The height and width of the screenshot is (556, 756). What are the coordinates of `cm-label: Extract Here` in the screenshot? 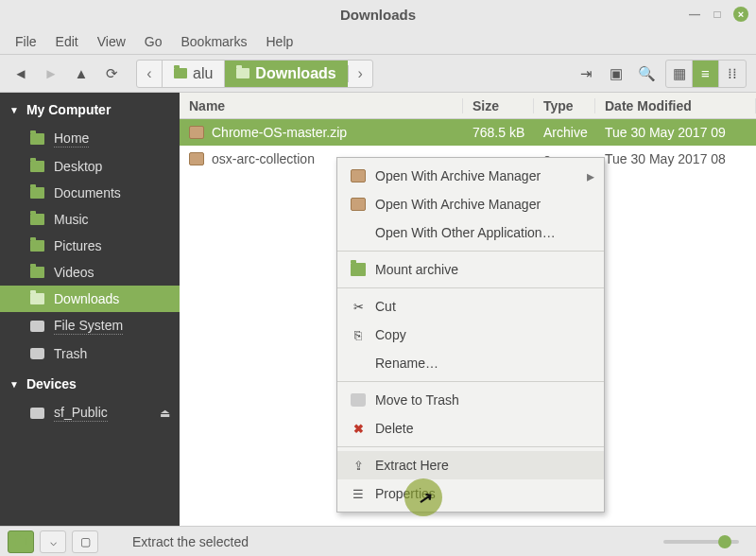 It's located at (412, 465).